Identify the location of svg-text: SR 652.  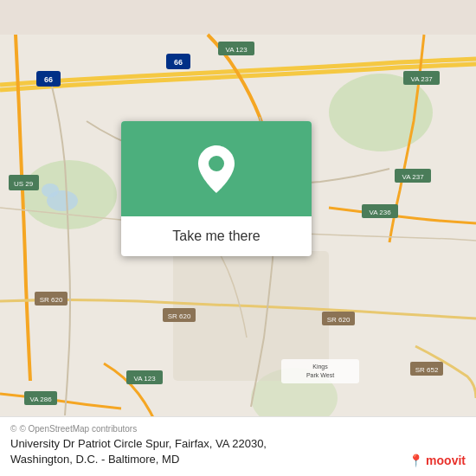
(428, 370).